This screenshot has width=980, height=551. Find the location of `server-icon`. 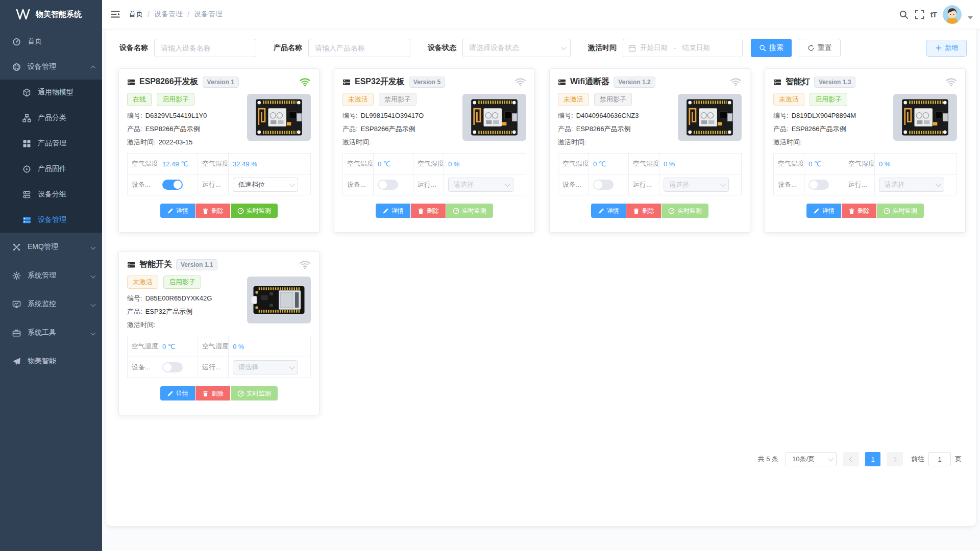

server-icon is located at coordinates (347, 82).